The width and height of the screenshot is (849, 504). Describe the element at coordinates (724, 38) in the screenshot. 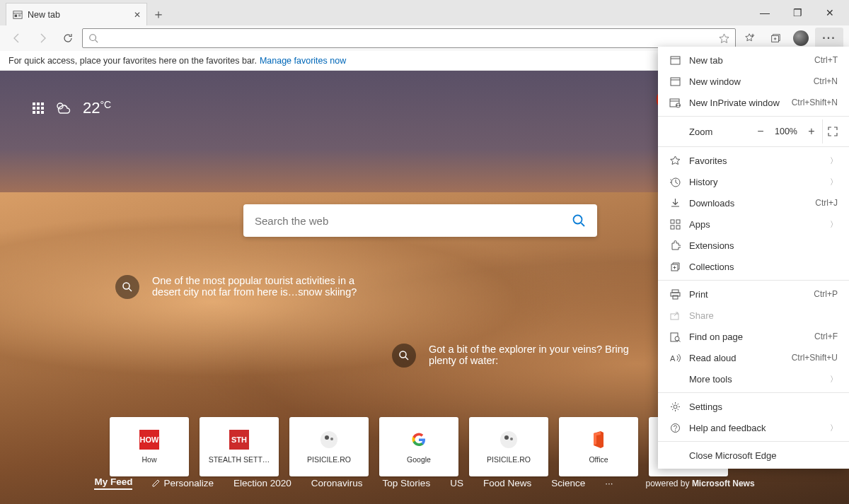

I see `favorite-star-icon` at that location.